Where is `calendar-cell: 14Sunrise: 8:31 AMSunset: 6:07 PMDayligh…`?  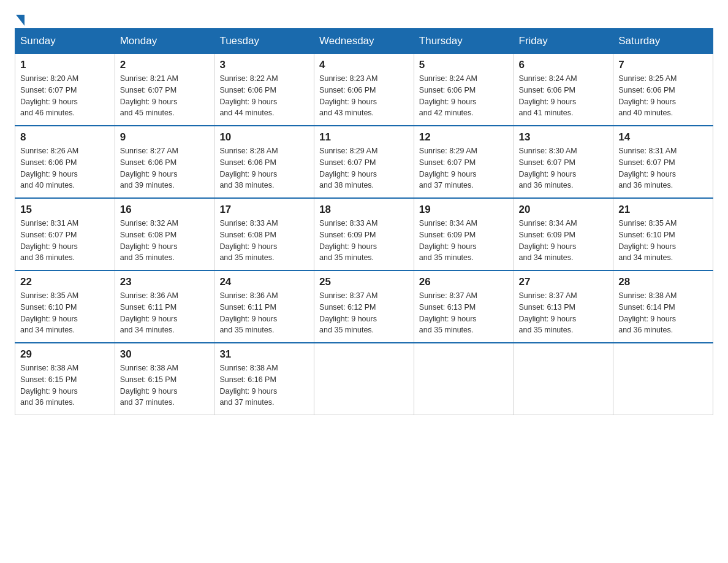 calendar-cell: 14Sunrise: 8:31 AMSunset: 6:07 PMDayligh… is located at coordinates (663, 162).